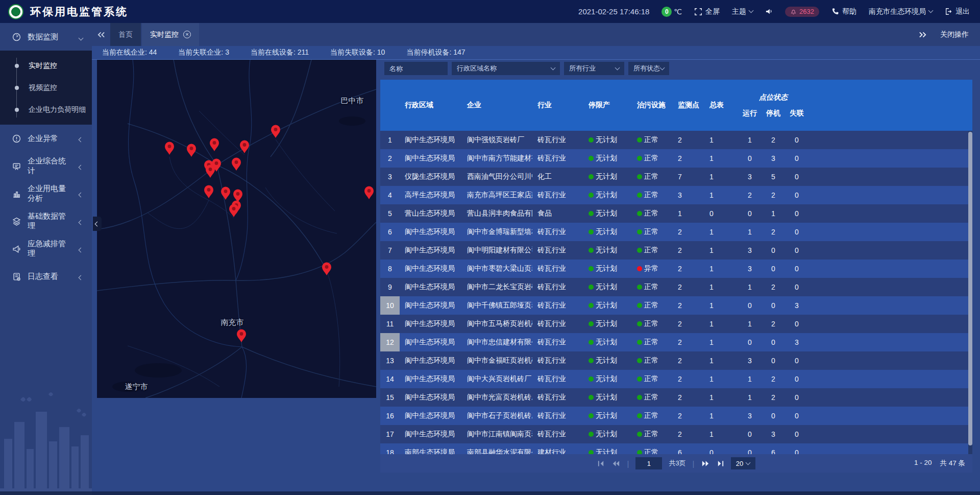  I want to click on table-row: 13阆中生态环境局阆中市金福旺页岩机砖砖瓦行业无计划正常21300, so click(676, 361).